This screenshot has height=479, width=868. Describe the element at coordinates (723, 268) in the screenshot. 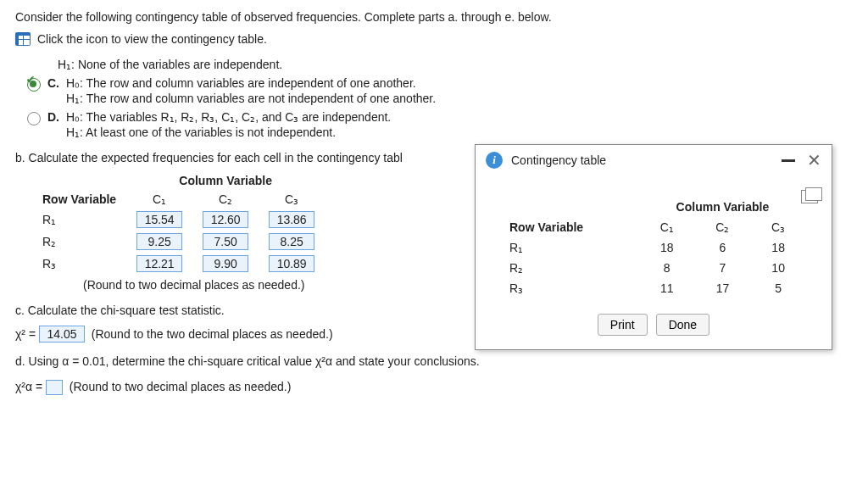

I see `popup-r2c2: 7` at that location.